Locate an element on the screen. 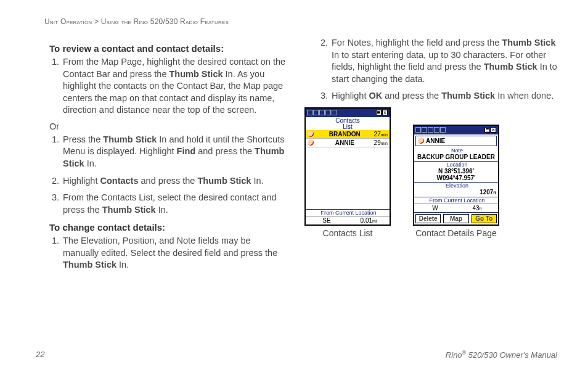 The image size is (588, 383). page-footer: 22 Rino® 520/530 Owner's Manual is located at coordinates (296, 355).